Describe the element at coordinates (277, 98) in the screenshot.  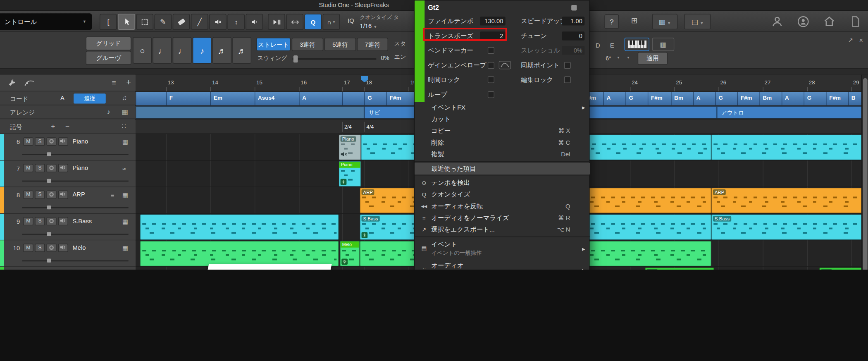
I see `chord-cell: Asus4` at that location.